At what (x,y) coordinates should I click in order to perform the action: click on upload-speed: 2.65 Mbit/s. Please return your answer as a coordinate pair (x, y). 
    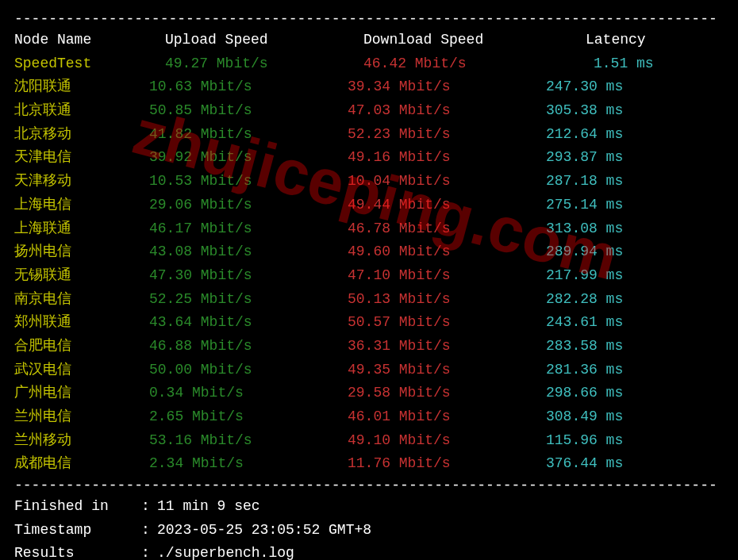
    Looking at the image, I should click on (248, 417).